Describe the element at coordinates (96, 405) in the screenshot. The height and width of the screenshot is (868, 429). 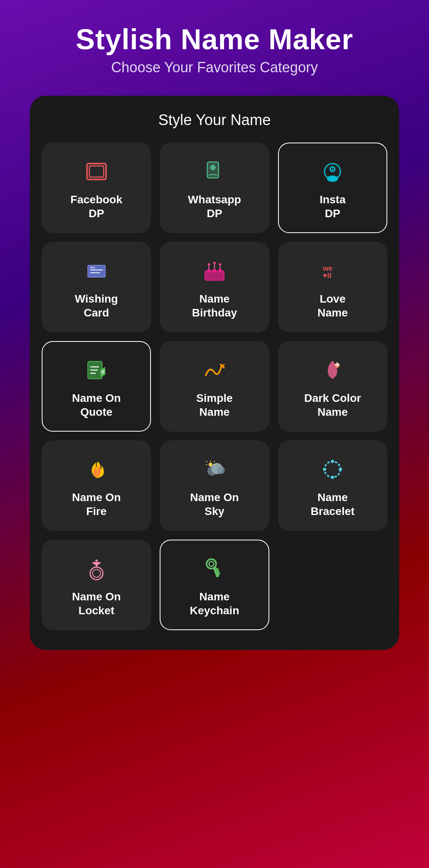
I see `name-on-quote-label: Name On Quote` at that location.